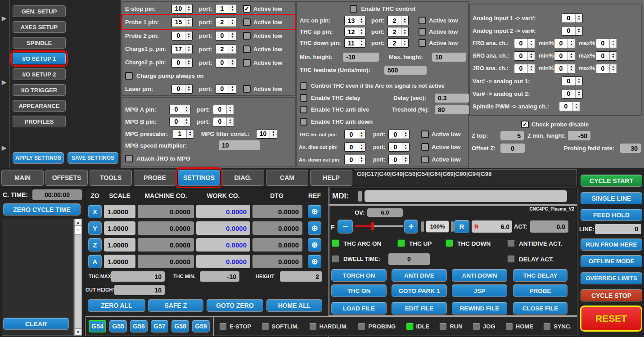  I want to click on antidive-out-pin-spinner: 0, so click(355, 147).